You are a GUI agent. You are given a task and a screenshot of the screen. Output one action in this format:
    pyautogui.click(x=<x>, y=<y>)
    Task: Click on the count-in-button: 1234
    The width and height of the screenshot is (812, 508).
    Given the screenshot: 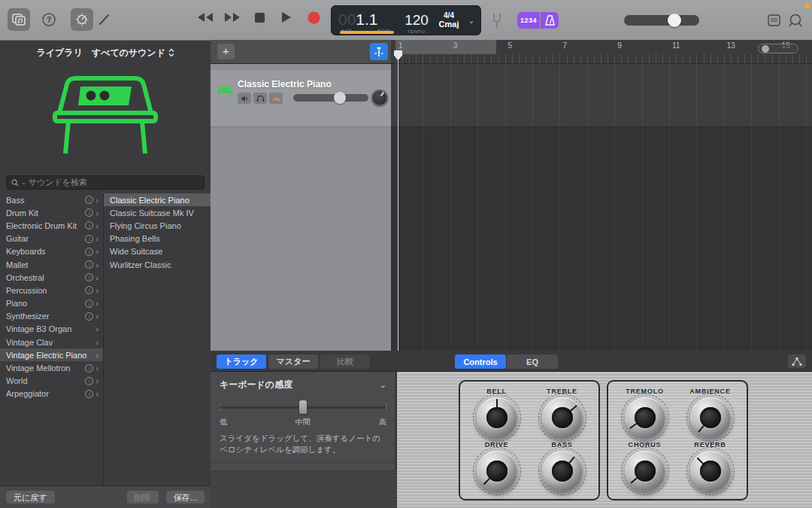 What is the action you would take?
    pyautogui.click(x=529, y=20)
    